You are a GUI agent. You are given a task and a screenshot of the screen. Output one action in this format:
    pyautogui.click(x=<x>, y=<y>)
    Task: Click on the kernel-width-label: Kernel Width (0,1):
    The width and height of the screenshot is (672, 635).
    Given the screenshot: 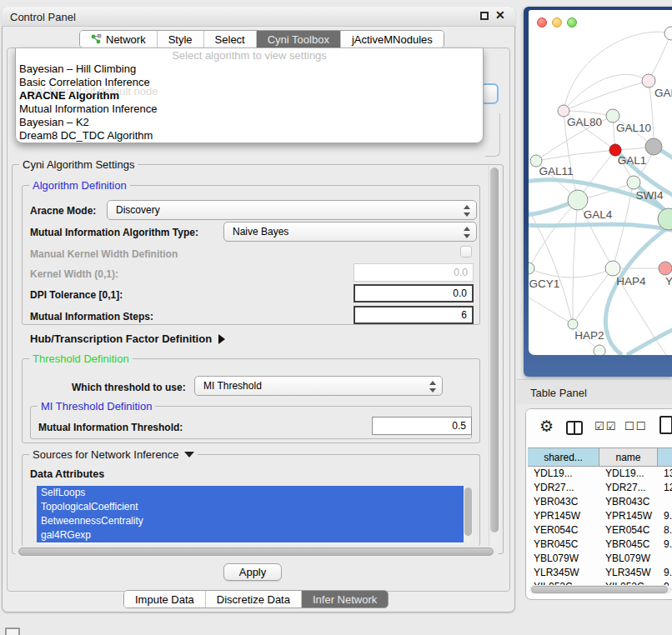 What is the action you would take?
    pyautogui.click(x=74, y=274)
    